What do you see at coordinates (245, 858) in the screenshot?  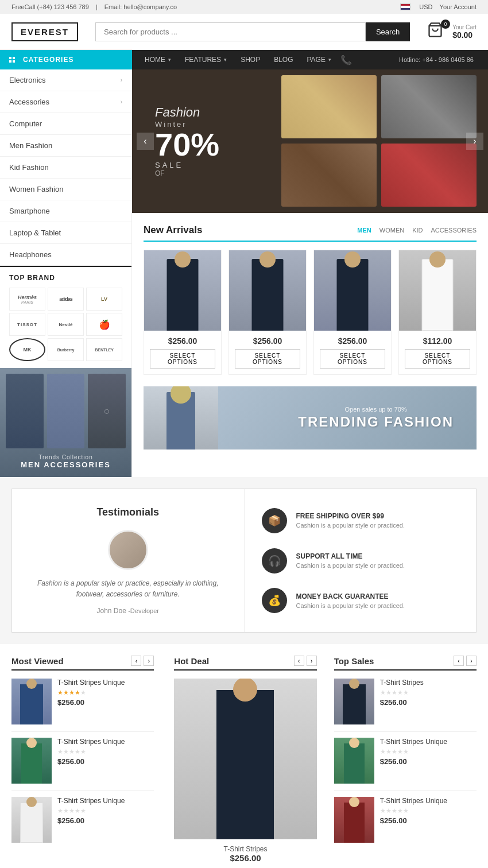 I see `hot-deal-price: $256.00` at bounding box center [245, 858].